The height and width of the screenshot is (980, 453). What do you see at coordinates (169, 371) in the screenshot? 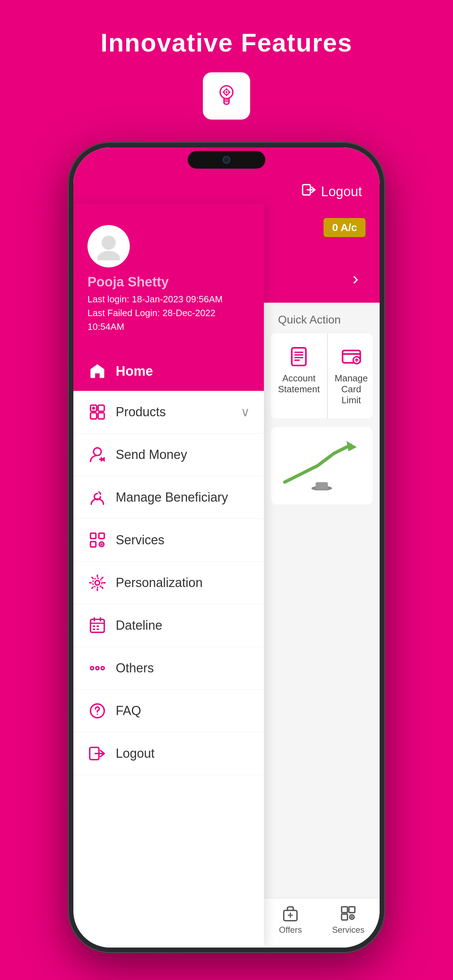
I see `sidebar-item-home: Home` at bounding box center [169, 371].